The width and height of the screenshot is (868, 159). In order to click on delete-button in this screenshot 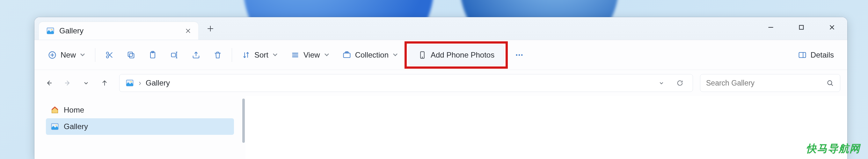, I will do `click(218, 55)`.